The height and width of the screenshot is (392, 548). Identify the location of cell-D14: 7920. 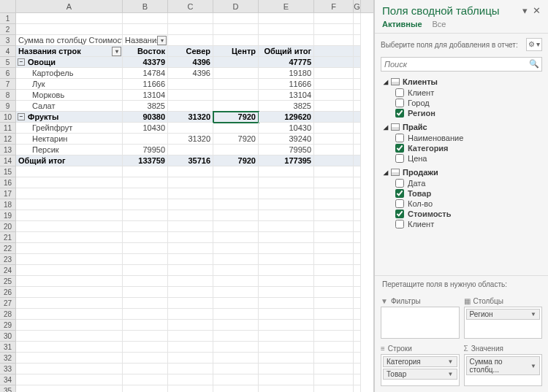
(236, 161).